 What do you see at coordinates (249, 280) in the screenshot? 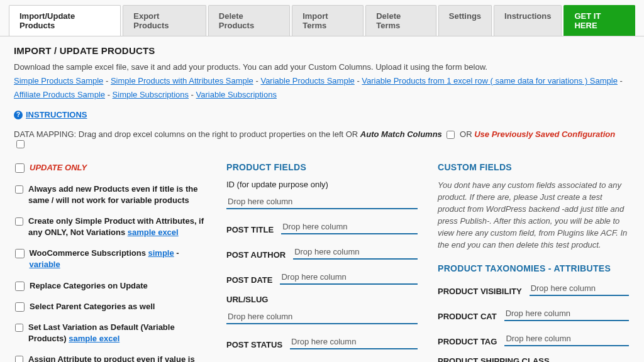
I see `label-post-date: POST DATE` at bounding box center [249, 280].